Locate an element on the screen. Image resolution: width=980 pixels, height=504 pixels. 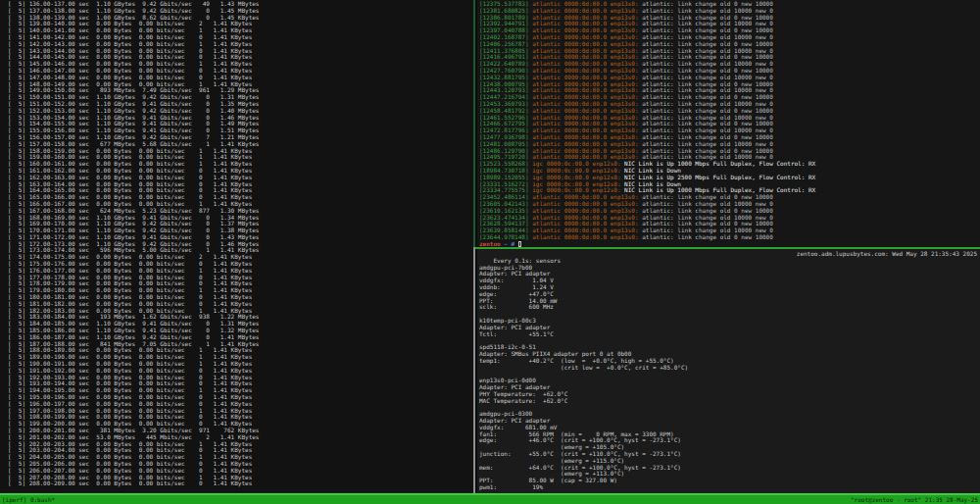
sensors-line: sclk: 600 MHz is located at coordinates (729, 308).